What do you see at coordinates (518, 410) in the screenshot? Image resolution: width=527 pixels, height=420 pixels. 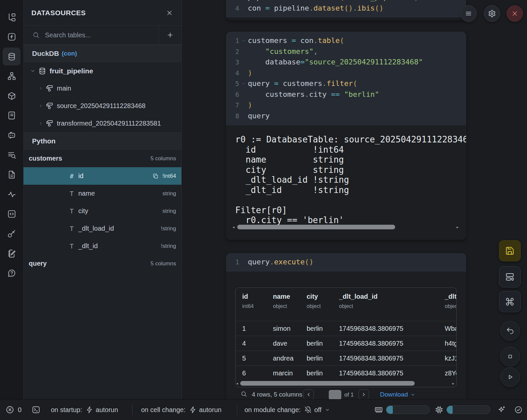 I see `check-circle-icon` at bounding box center [518, 410].